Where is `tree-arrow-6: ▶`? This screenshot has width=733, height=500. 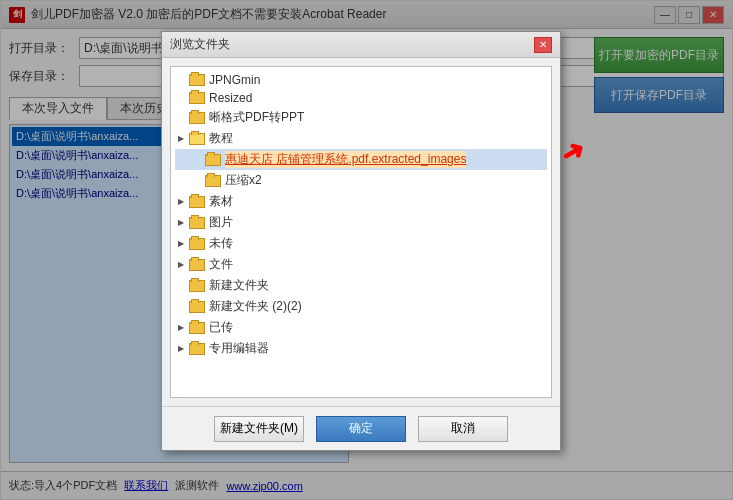 tree-arrow-6: ▶ is located at coordinates (181, 202).